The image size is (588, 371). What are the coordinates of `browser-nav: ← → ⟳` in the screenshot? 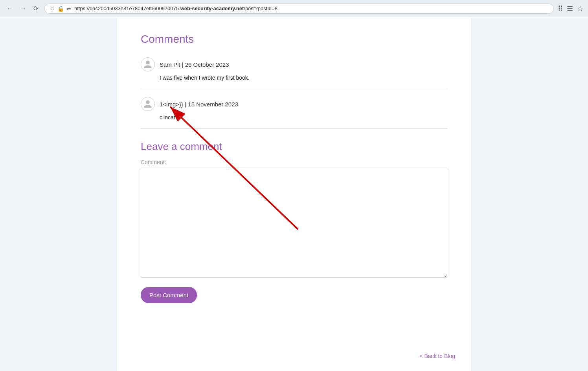 It's located at (23, 9).